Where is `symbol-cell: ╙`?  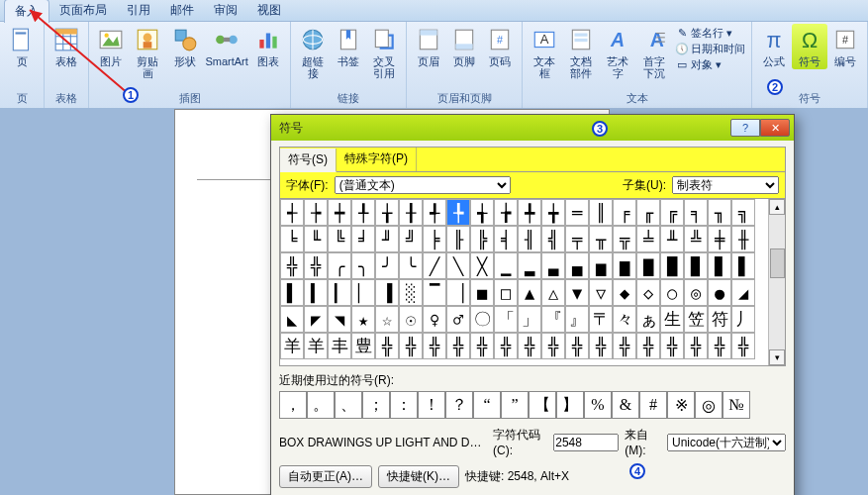 symbol-cell: ╙ is located at coordinates (316, 240).